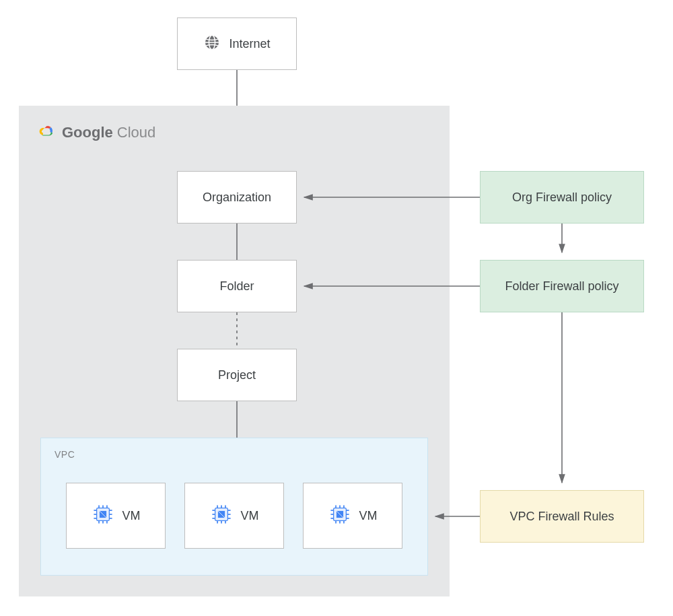 The width and height of the screenshot is (673, 616). What do you see at coordinates (562, 198) in the screenshot?
I see `org-firewall-policy-label: Org Firewall policy` at bounding box center [562, 198].